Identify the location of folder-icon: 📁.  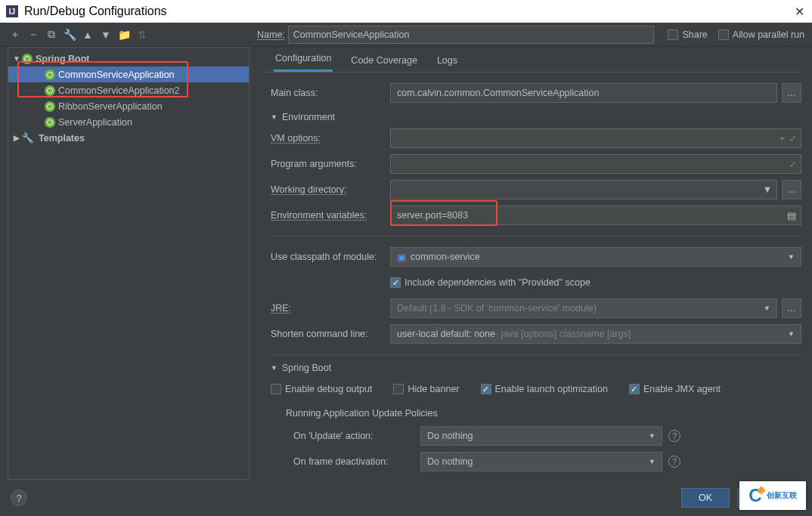
(124, 35).